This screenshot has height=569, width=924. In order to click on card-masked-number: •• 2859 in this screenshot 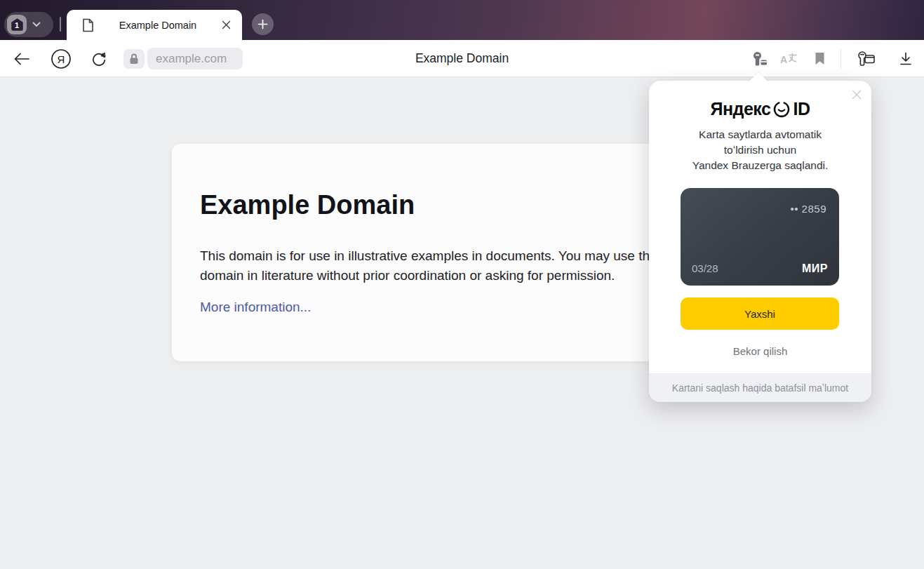, I will do `click(808, 209)`.